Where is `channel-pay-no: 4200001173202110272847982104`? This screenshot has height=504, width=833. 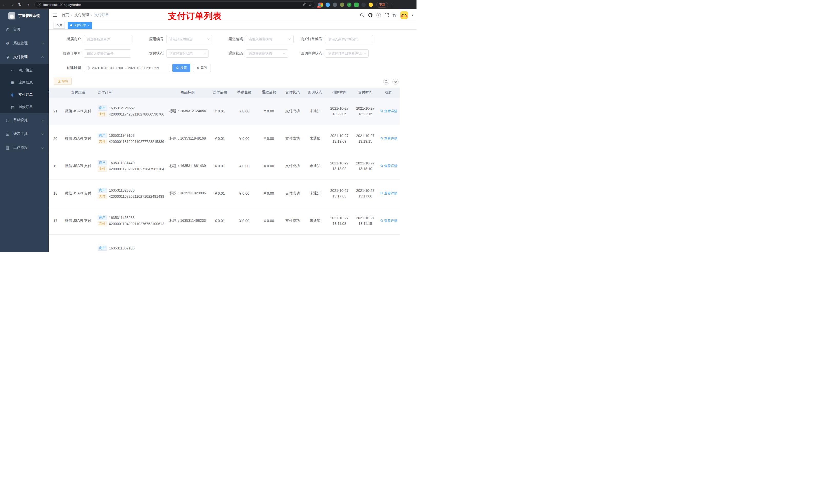 channel-pay-no: 4200001173202110272847982104 is located at coordinates (137, 169).